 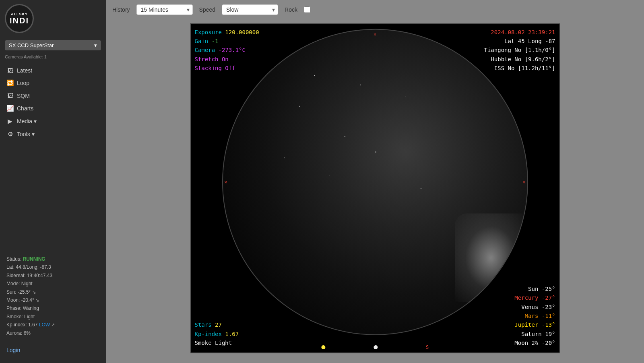 I want to click on overlay-bottom-right: Sun -25° Mercury -27° Venus -23° Mars -1…, so click(x=535, y=316).